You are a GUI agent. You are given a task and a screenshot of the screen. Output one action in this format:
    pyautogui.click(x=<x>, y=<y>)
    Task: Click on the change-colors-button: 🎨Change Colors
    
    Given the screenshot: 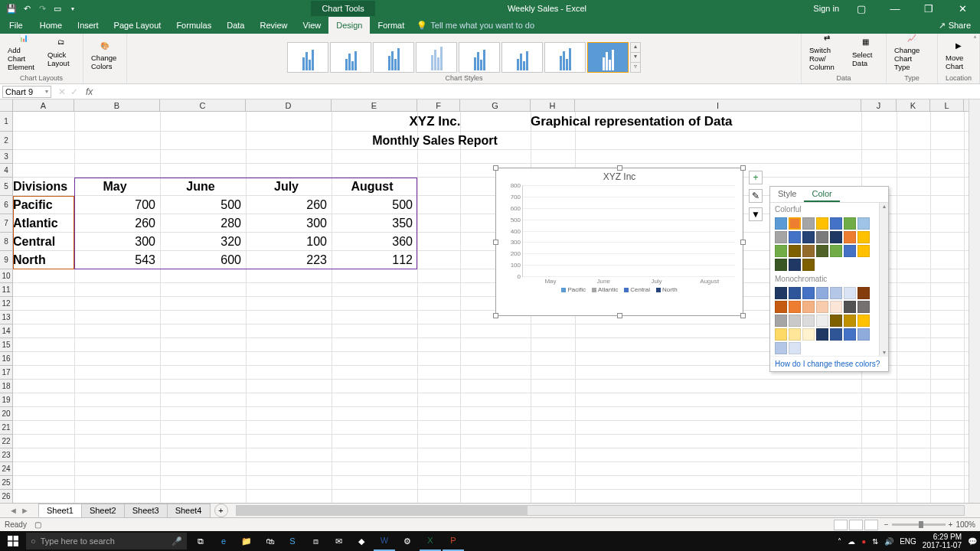 What is the action you would take?
    pyautogui.click(x=105, y=54)
    